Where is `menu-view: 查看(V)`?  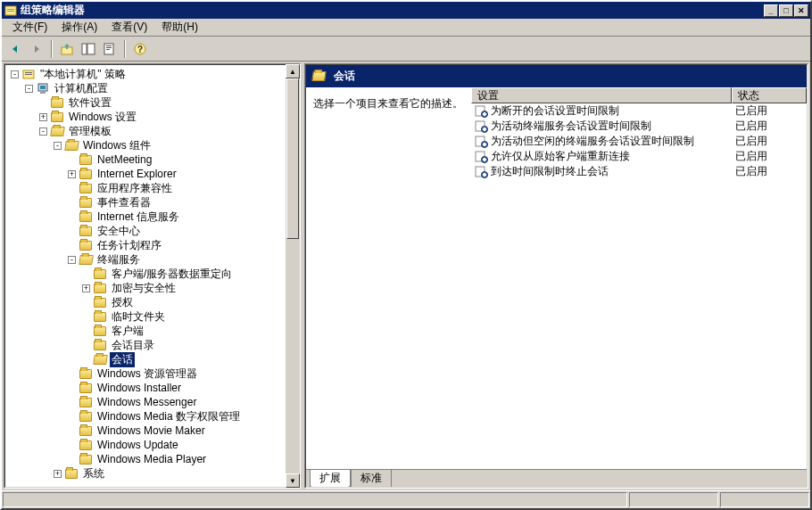
menu-view: 查看(V) is located at coordinates (129, 27).